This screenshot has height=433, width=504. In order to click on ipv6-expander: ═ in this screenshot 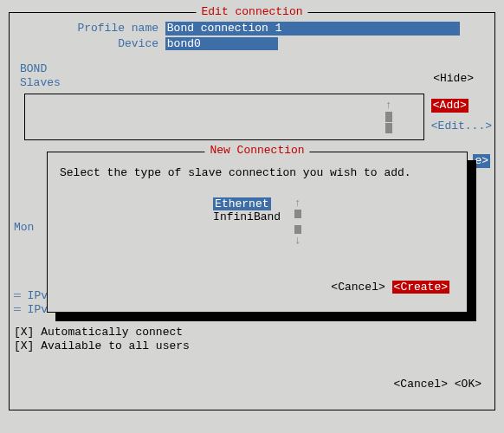, I will do `click(21, 310)`.